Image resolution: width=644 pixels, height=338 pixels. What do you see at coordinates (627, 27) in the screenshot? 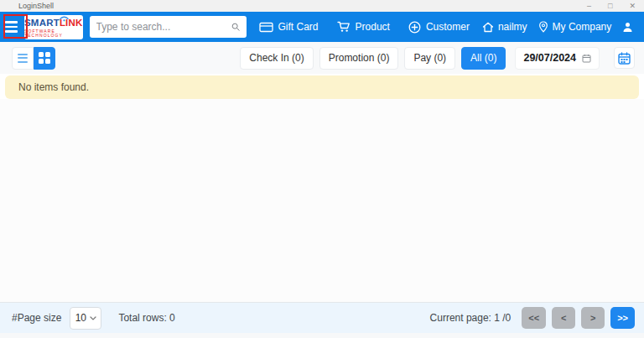
I see `user-button` at bounding box center [627, 27].